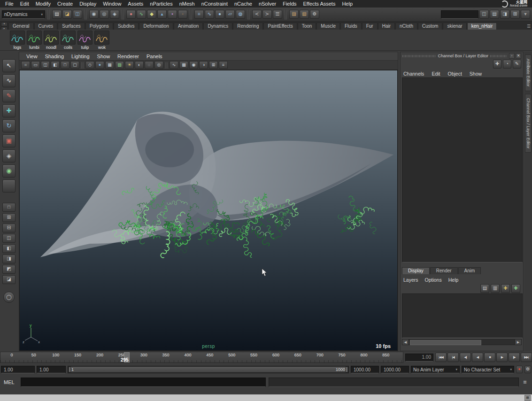 This screenshot has height=401, width=532. Describe the element at coordinates (24, 4) in the screenshot. I see `menu-item: Edit` at that location.